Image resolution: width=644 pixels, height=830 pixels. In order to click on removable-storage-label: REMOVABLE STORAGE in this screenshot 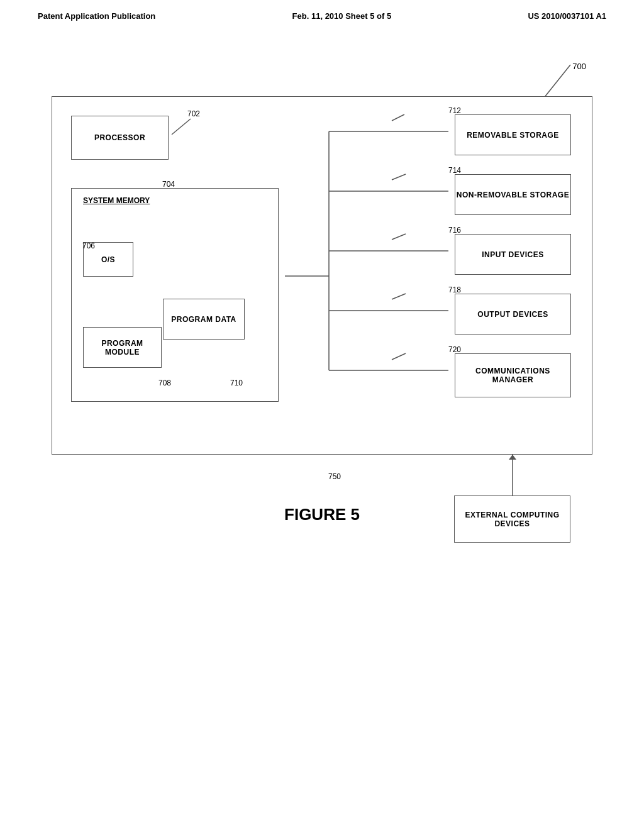, I will do `click(513, 135)`.